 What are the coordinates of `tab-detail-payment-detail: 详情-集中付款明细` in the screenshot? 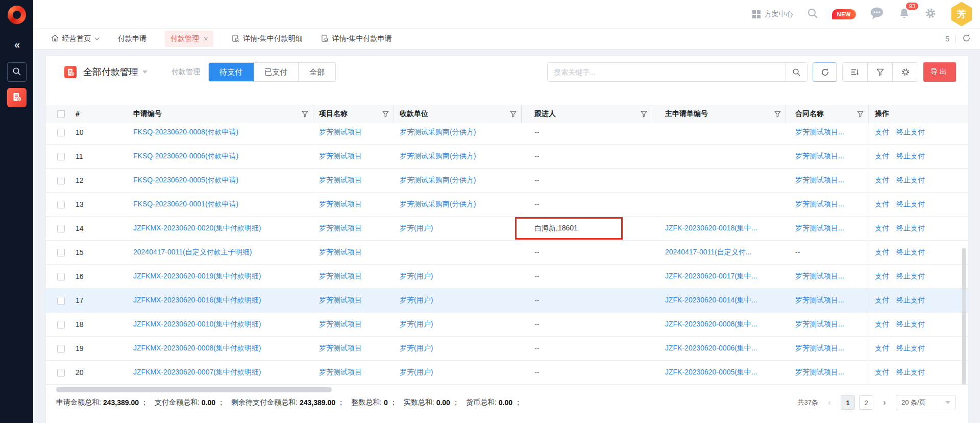 It's located at (267, 39).